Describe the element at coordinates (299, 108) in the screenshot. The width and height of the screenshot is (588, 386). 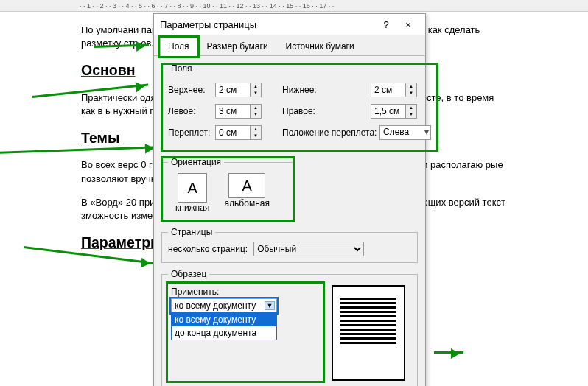
I see `margins-group: Поля Верхнее: ▲▼ Нижнее: ▲▼ Левое: ▲▼ Пр…` at that location.